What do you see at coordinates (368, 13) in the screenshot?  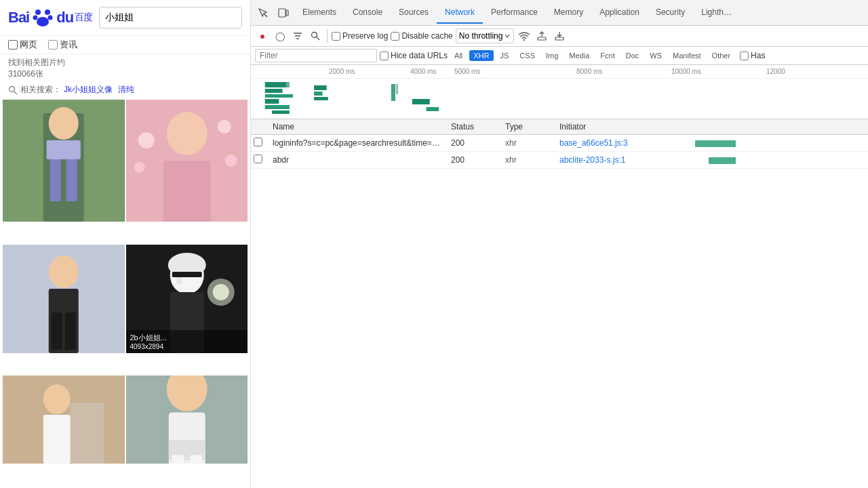 I see `tab-console: Console` at bounding box center [368, 13].